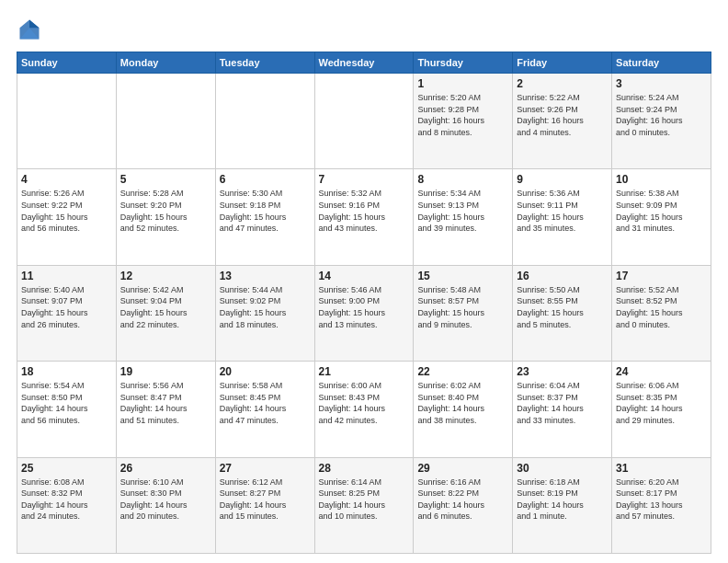  Describe the element at coordinates (463, 372) in the screenshot. I see `day-number: 22` at that location.